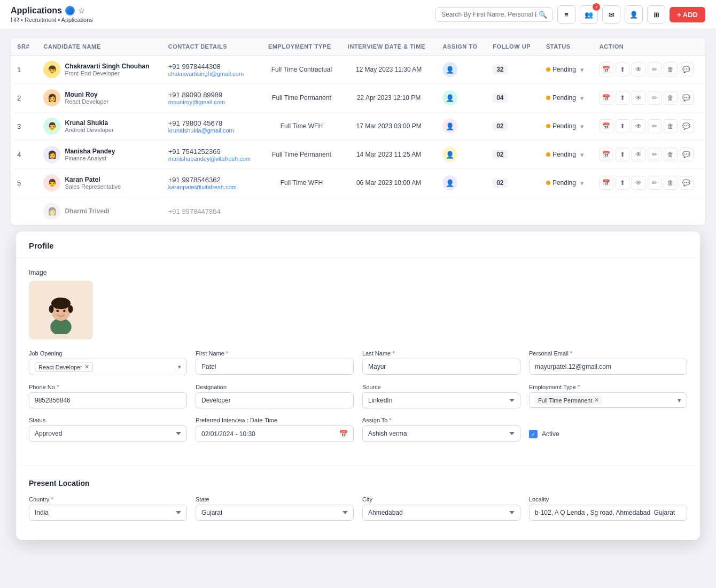  I want to click on avatar-2: 👩, so click(52, 98).